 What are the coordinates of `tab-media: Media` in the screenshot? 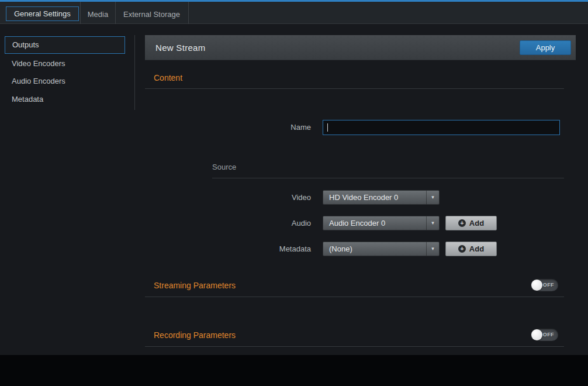 It's located at (98, 15).